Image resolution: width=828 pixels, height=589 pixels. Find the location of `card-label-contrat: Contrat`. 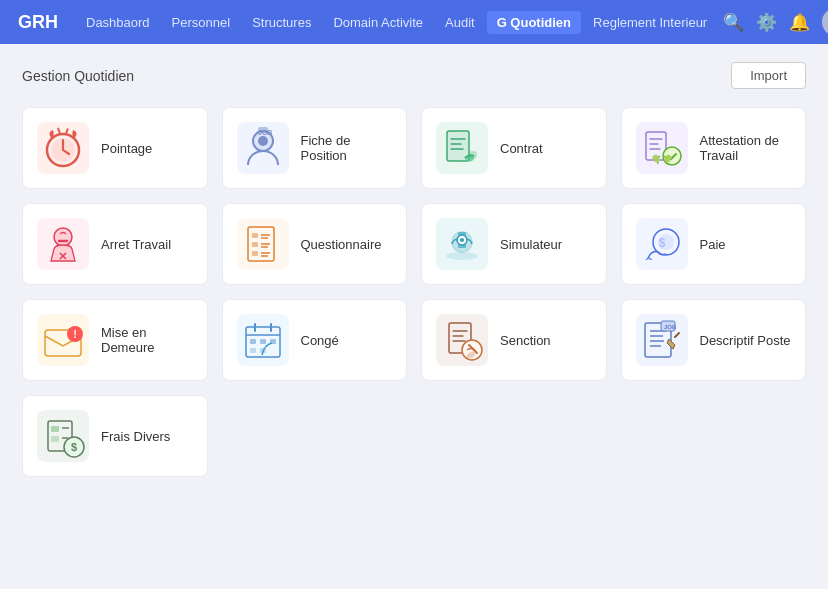

card-label-contrat: Contrat is located at coordinates (522, 148).